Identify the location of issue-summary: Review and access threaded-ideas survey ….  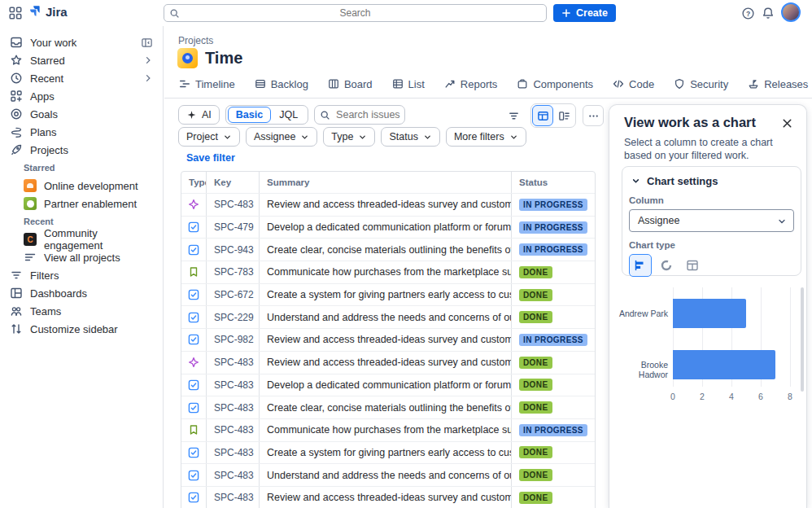
(386, 205).